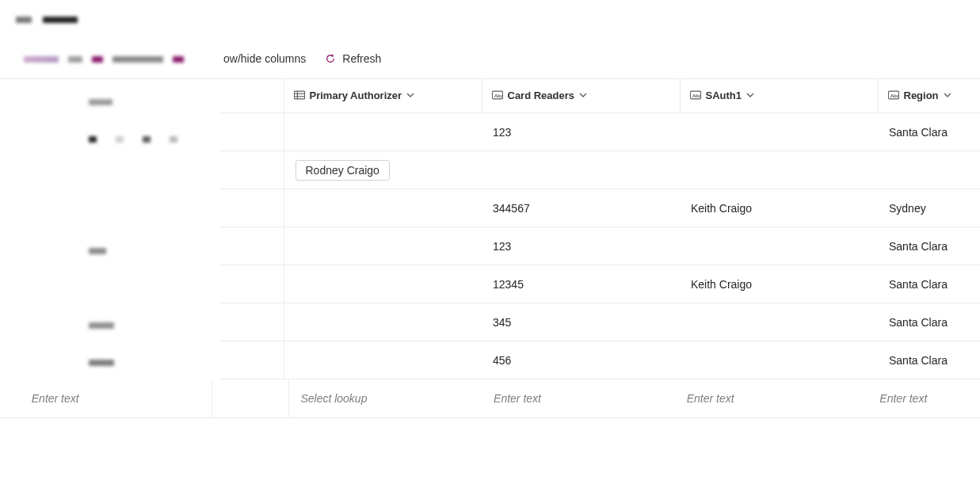 This screenshot has height=480, width=980. What do you see at coordinates (299, 95) in the screenshot?
I see `lookup-type-icon` at bounding box center [299, 95].